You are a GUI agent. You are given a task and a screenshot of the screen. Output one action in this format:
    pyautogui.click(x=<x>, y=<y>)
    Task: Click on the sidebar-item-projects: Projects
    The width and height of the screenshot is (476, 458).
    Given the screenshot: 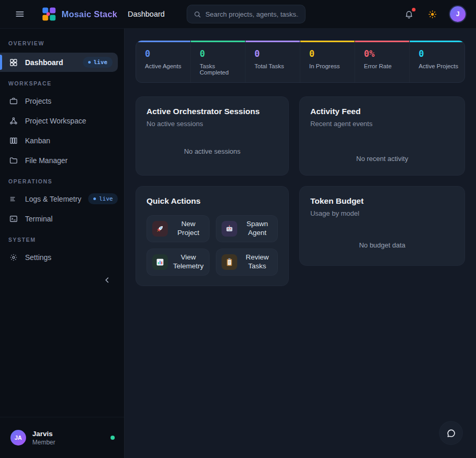 What is the action you would take?
    pyautogui.click(x=59, y=101)
    